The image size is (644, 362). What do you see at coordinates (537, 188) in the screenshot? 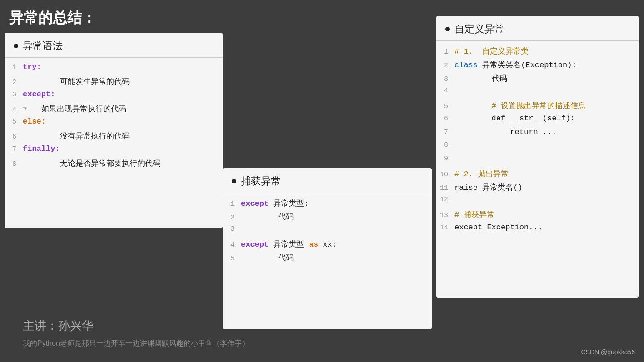
I see `code-line: 11 raise 异常类名()` at bounding box center [537, 188].